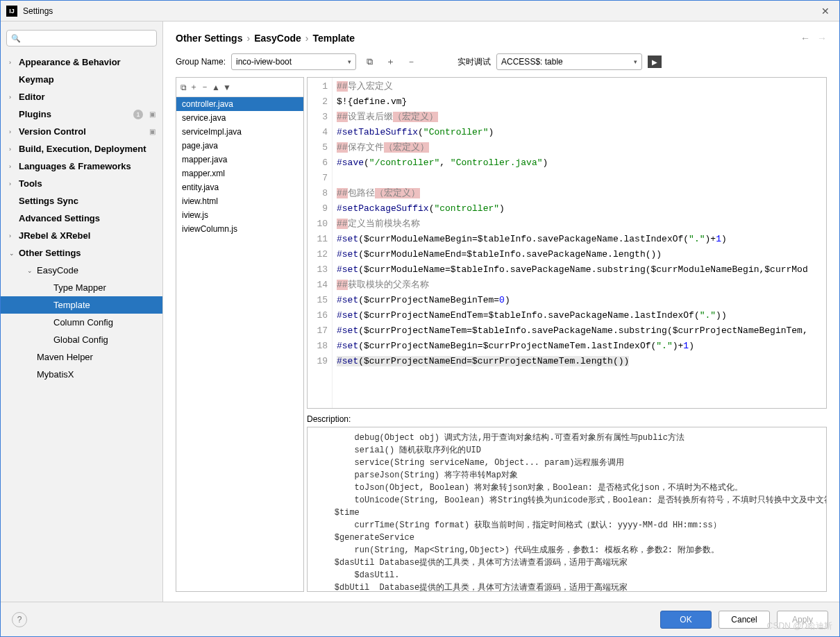  What do you see at coordinates (566, 418) in the screenshot?
I see `description-label: Description:` at bounding box center [566, 418].